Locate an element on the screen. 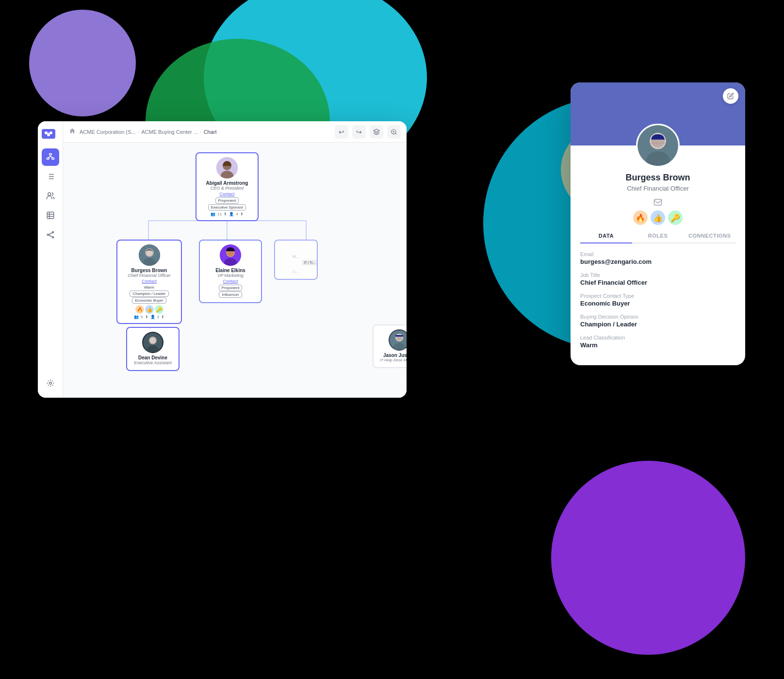 The height and width of the screenshot is (679, 784). sidebar-item-org-chart is located at coordinates (50, 157).